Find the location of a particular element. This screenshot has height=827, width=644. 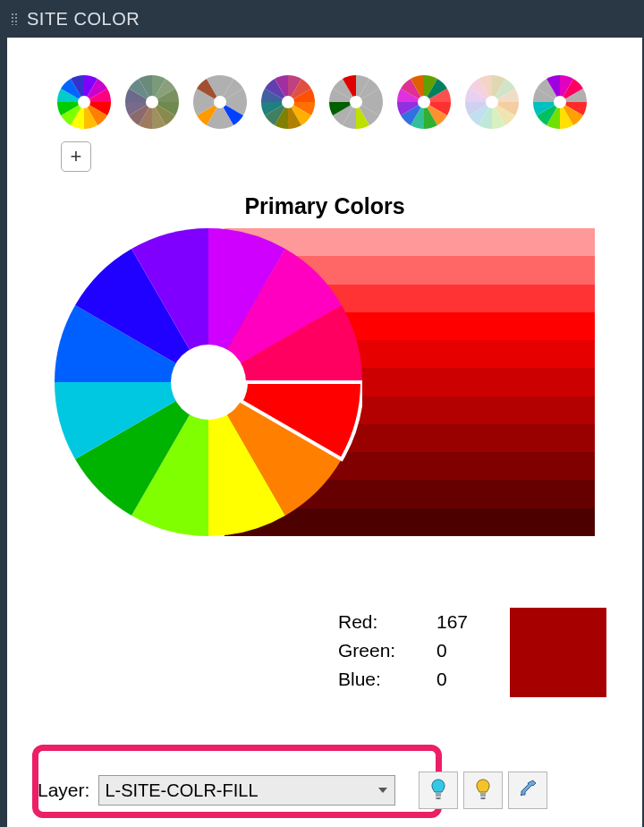

current-color-swatch is located at coordinates (558, 652).